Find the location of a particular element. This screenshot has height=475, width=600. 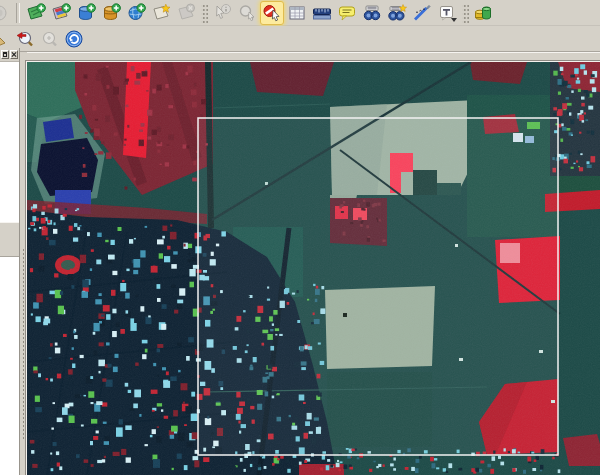

toolbar-map-navigation is located at coordinates (300, 39).